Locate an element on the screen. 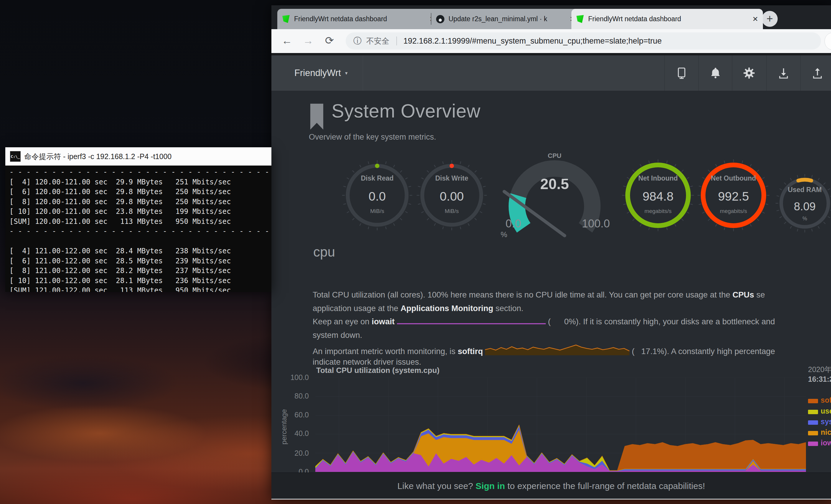 The width and height of the screenshot is (831, 504). terminal-title: 命令提示符 - iperf3 -c 192.168.1.2 -P4 -t1000 is located at coordinates (98, 156).